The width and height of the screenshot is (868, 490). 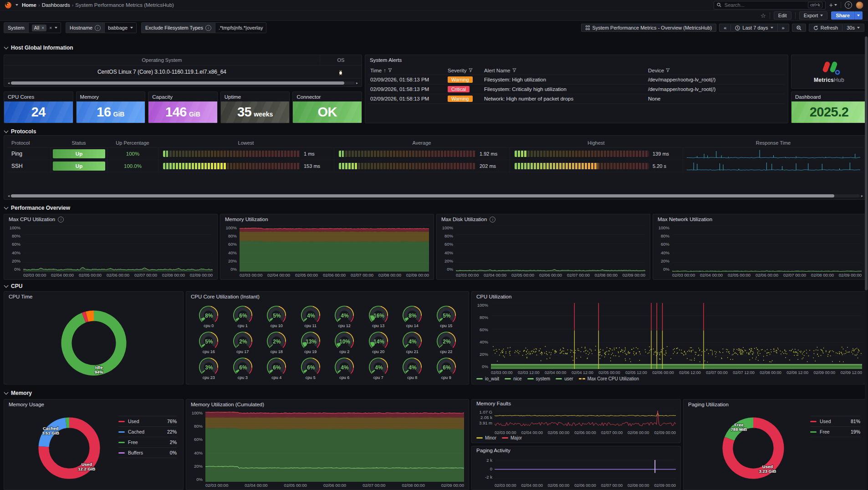 What do you see at coordinates (117, 28) in the screenshot?
I see `filter-hostname-value: babbage` at bounding box center [117, 28].